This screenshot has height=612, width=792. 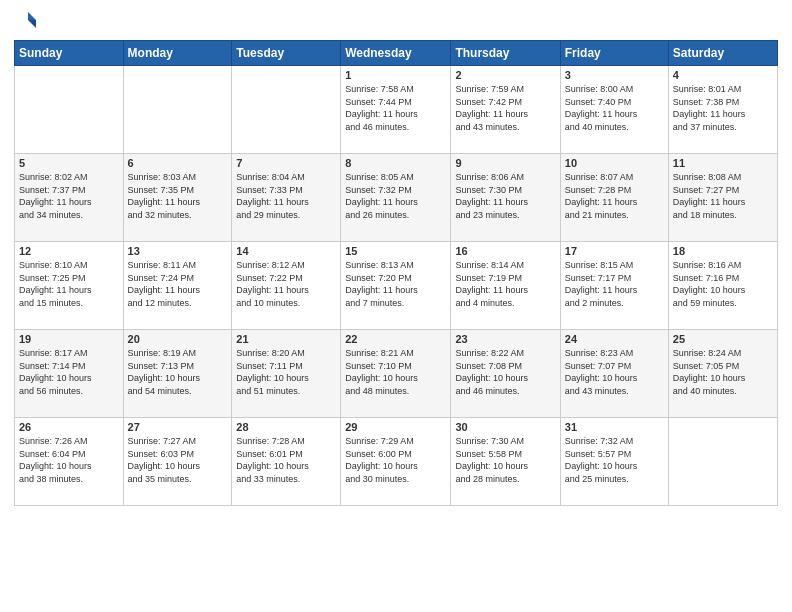 I want to click on calendar-cell: 21Sunrise: 8:20 AM Sunset: 7:11 PM Dayli…, so click(x=286, y=374).